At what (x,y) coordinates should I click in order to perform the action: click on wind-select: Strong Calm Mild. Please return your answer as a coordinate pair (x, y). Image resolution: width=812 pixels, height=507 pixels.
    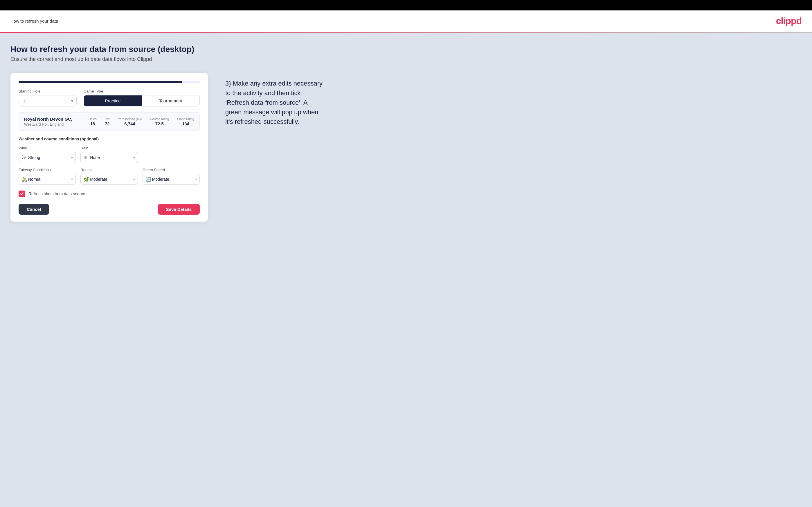
    Looking at the image, I should click on (47, 158).